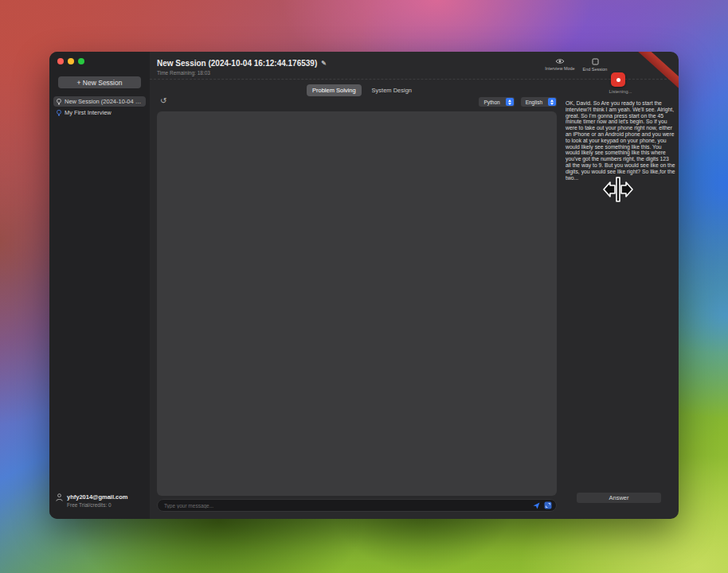 The image size is (728, 573). What do you see at coordinates (323, 64) in the screenshot?
I see `edit-title-icon: ✎` at bounding box center [323, 64].